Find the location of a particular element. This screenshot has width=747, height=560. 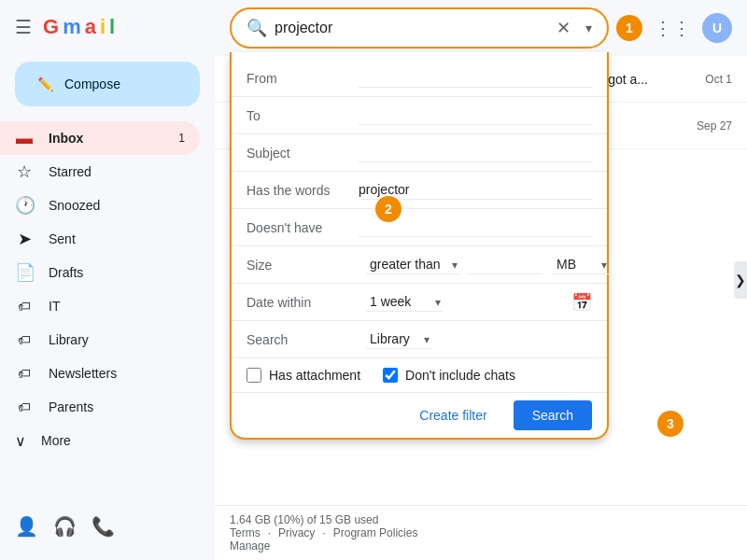

inbox-badge: 1 is located at coordinates (181, 138).